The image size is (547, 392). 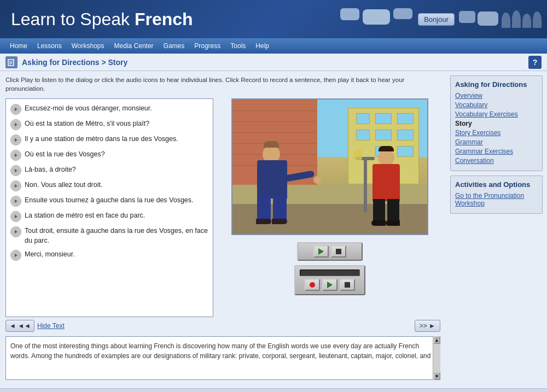 I want to click on dialog-line-text: Merci, monsieur., so click(x=50, y=255).